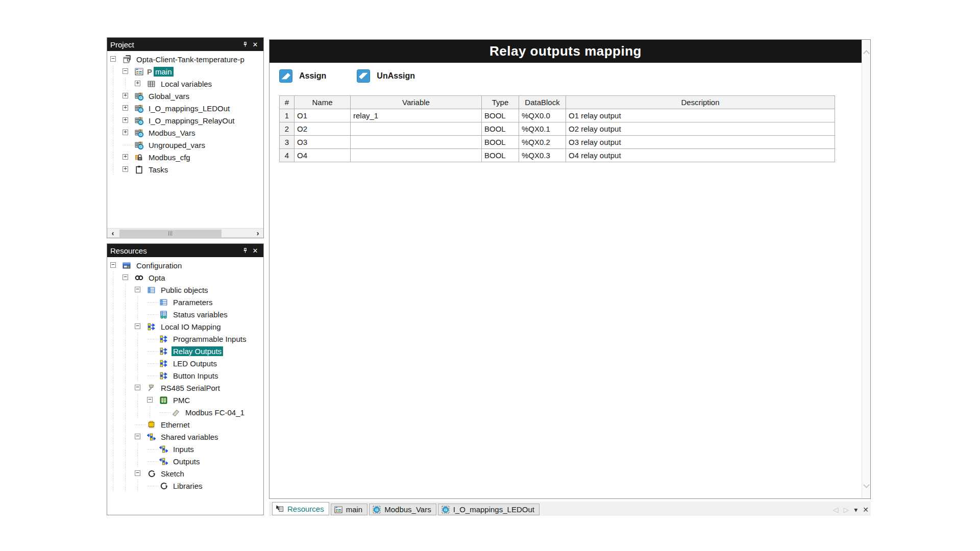 This screenshot has height=551, width=980. I want to click on column-header-variable: Variable, so click(416, 103).